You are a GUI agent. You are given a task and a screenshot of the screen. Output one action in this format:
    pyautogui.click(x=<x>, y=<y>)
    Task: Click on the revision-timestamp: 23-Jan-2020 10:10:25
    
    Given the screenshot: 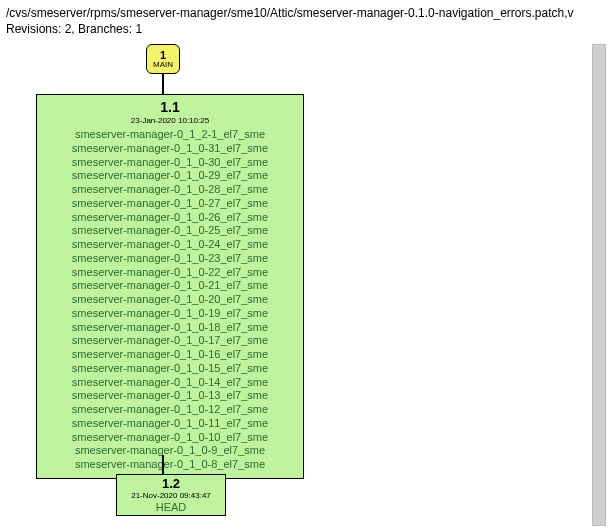 What is the action you would take?
    pyautogui.click(x=170, y=120)
    